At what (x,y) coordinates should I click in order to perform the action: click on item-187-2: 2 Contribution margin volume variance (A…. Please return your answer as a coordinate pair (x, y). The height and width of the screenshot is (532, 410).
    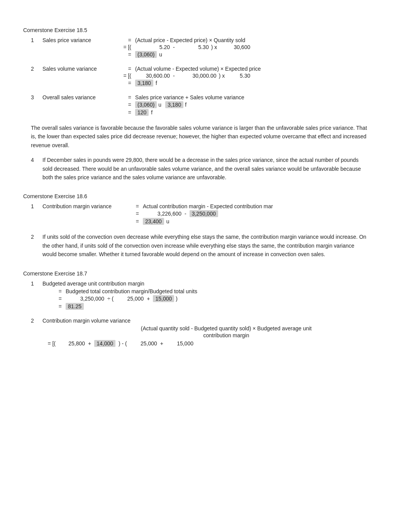
    Looking at the image, I should click on (209, 332).